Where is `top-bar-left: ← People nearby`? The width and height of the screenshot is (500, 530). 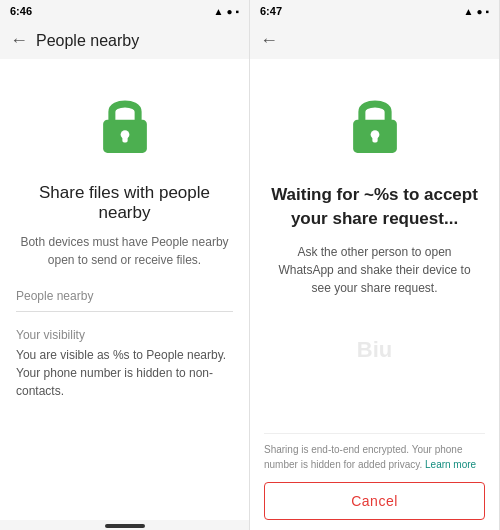 top-bar-left: ← People nearby is located at coordinates (124, 40).